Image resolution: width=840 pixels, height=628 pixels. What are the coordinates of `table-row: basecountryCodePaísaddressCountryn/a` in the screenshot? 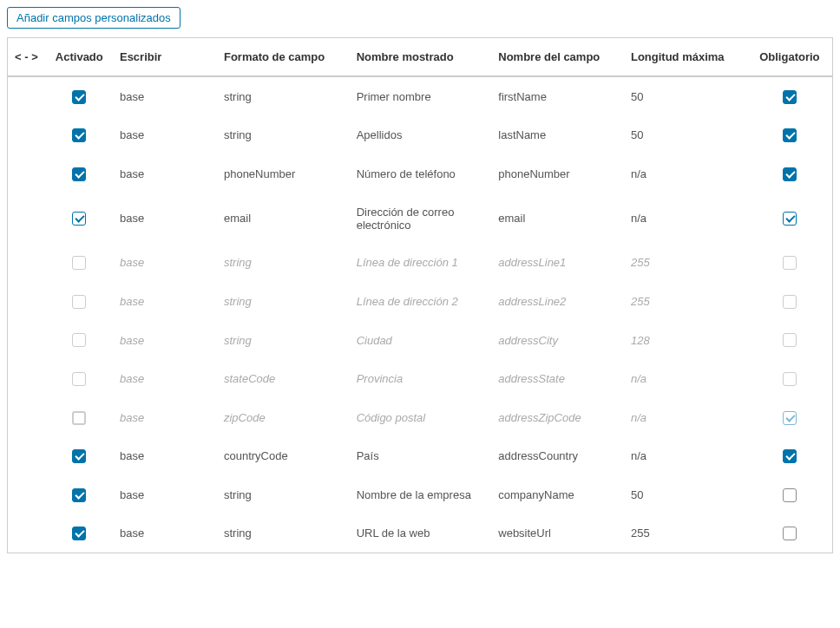 It's located at (420, 456).